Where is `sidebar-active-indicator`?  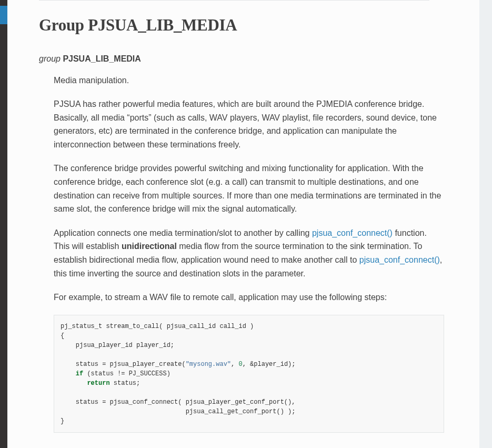 sidebar-active-indicator is located at coordinates (4, 15).